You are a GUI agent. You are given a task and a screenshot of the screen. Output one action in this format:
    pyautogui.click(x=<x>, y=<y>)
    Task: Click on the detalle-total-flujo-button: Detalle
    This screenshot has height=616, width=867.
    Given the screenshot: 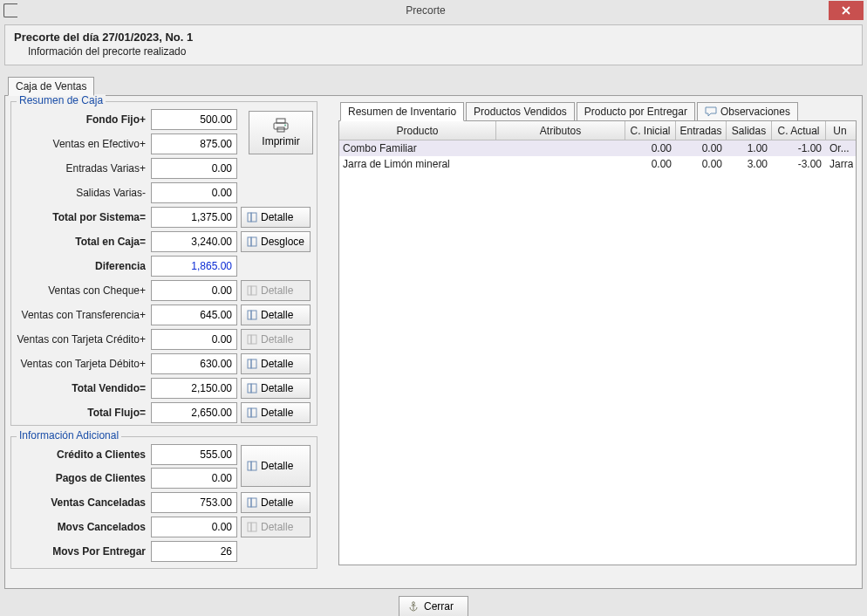 What is the action you would take?
    pyautogui.click(x=276, y=413)
    